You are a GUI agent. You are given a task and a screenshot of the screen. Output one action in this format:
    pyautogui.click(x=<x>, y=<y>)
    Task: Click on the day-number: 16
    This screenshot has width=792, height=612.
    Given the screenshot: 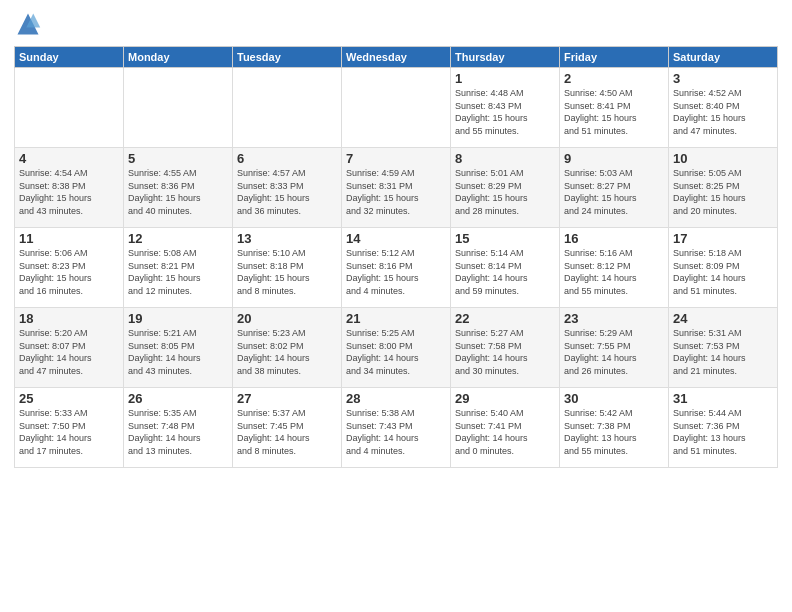 What is the action you would take?
    pyautogui.click(x=614, y=238)
    